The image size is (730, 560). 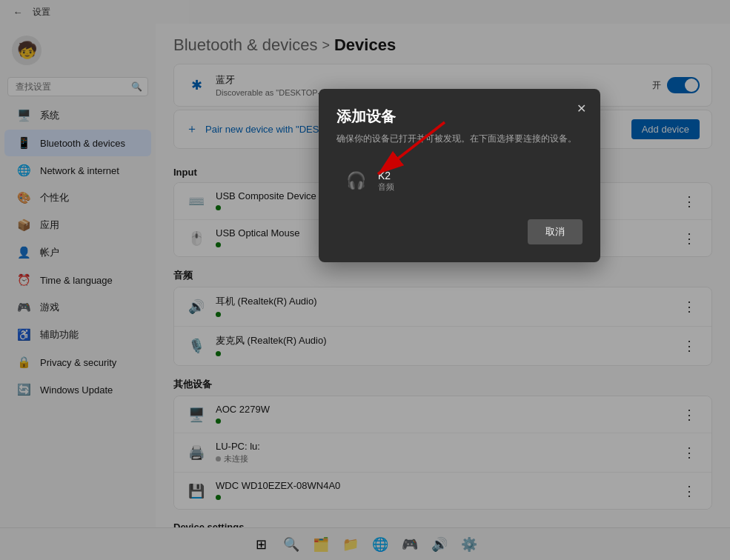 What do you see at coordinates (459, 181) in the screenshot?
I see `modal-device-item: 🎧 K2 音频` at bounding box center [459, 181].